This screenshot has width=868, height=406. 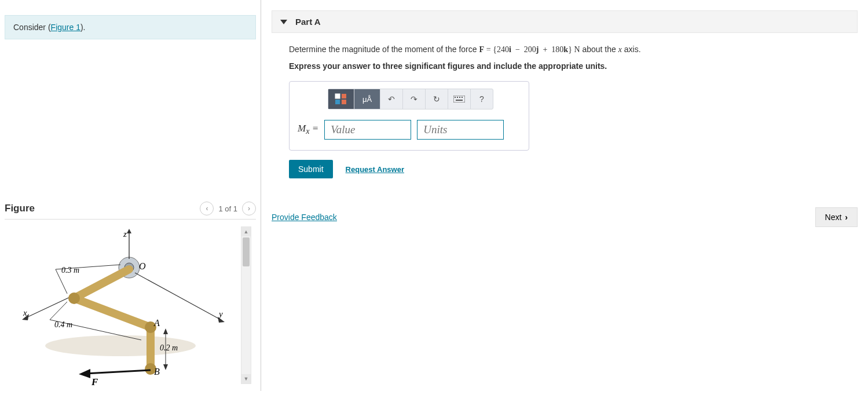 I want to click on answer-row: Mx =, so click(x=409, y=130).